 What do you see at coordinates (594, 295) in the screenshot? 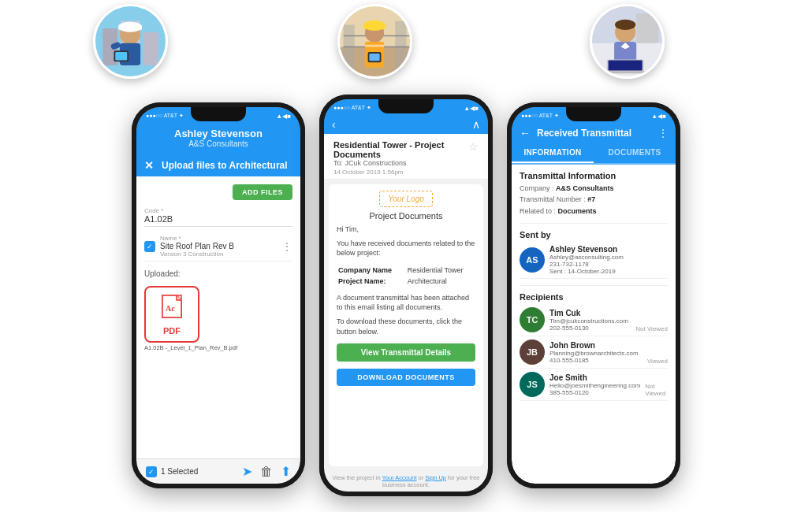
I see `phone-3-screen: ●●●○○ AT&T ✦ 2:17 ▲◀■ ← Received Transmi…` at bounding box center [594, 295].